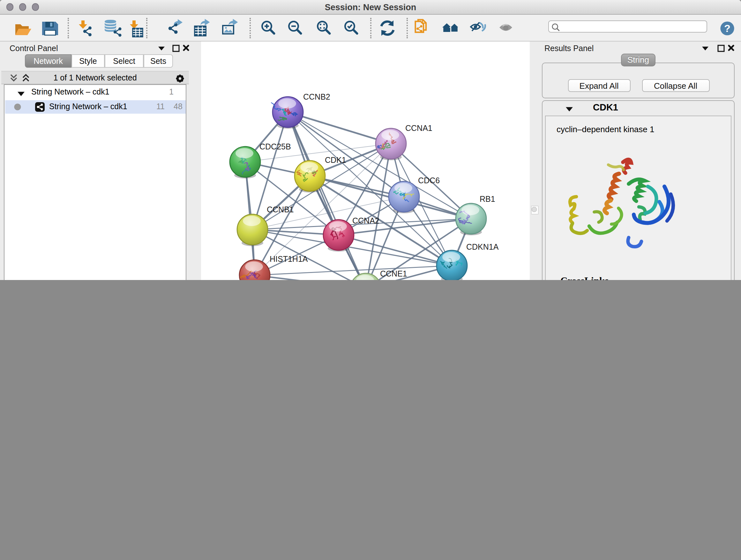 Image resolution: width=741 pixels, height=560 pixels. What do you see at coordinates (487, 199) in the screenshot?
I see `svg-text: RB1` at bounding box center [487, 199].